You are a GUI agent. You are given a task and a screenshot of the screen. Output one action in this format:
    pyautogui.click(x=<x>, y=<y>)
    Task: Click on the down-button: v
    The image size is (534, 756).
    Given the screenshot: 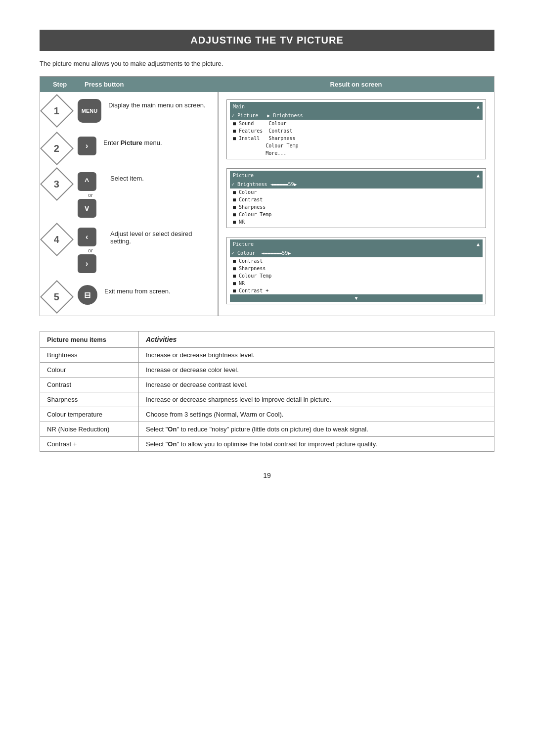 What is the action you would take?
    pyautogui.click(x=87, y=208)
    